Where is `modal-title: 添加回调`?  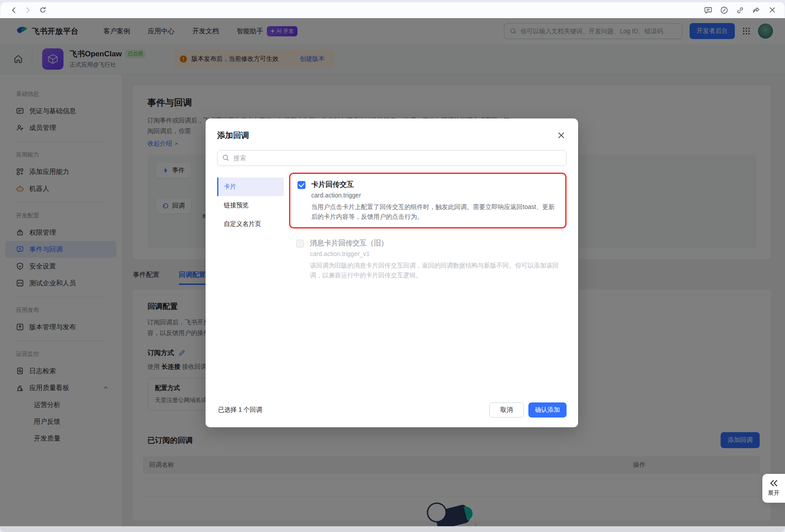
modal-title: 添加回调 is located at coordinates (233, 135).